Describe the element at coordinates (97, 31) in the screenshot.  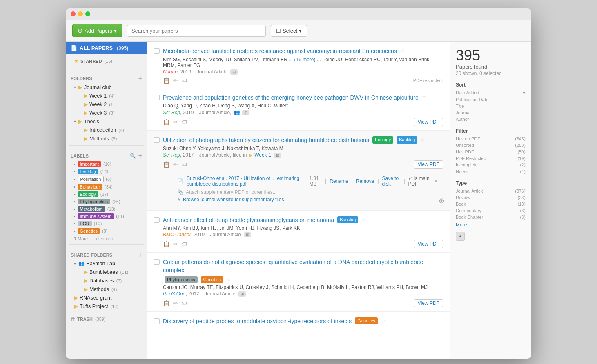
I see `add-papers-button: ⊕ Add Papers ▾` at that location.